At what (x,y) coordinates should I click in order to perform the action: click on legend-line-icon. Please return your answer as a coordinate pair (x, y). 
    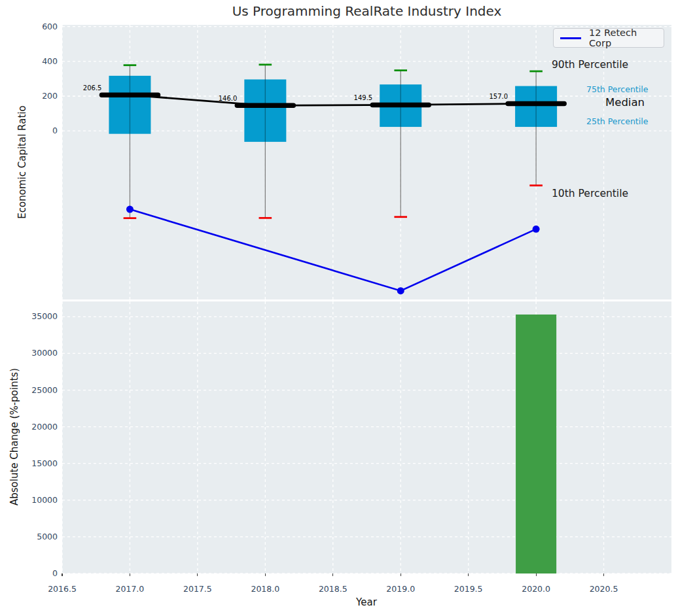
    Looking at the image, I should click on (571, 38).